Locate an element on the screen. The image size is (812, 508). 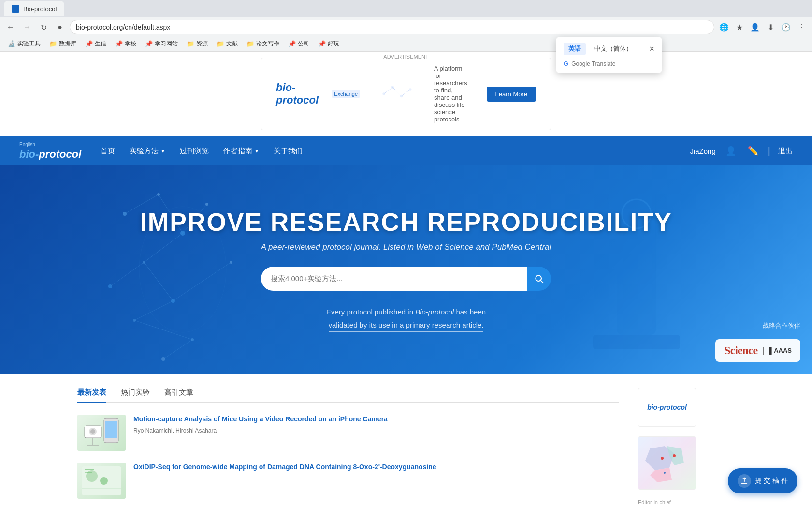
hero-subtitle: A peer-reviewed protocol journal. Listed… is located at coordinates (406, 247).